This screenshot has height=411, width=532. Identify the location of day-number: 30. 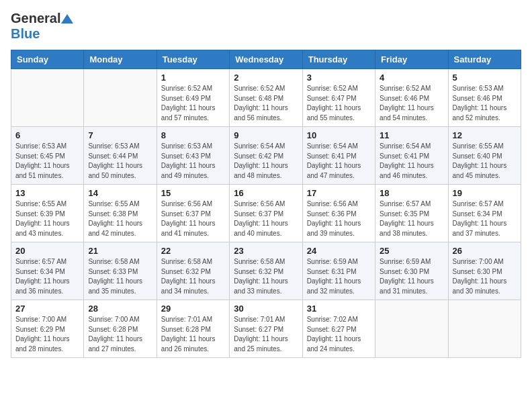
(266, 309).